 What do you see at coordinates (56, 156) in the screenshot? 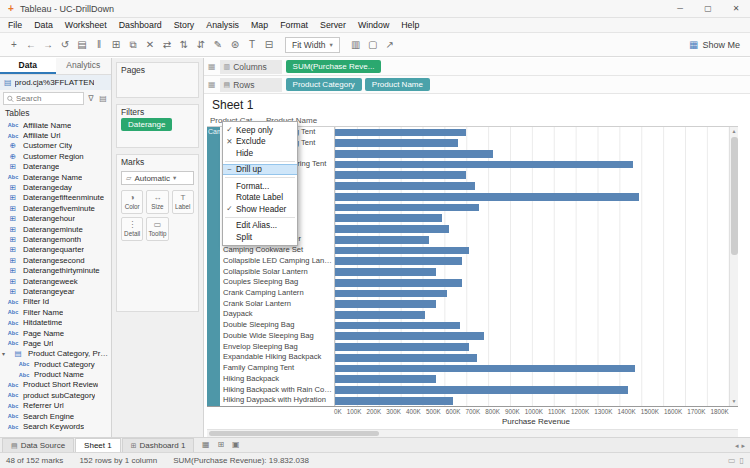
I see `field-customer-region: ⊕Customer Region` at bounding box center [56, 156].